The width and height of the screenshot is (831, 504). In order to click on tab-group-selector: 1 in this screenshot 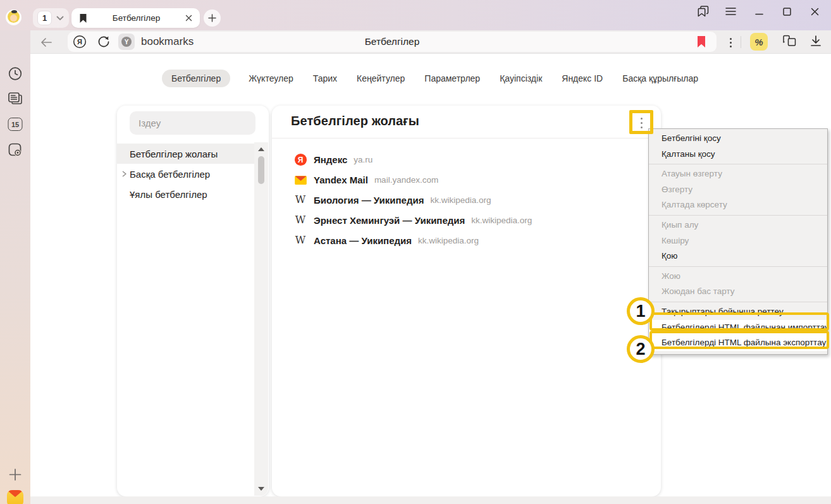, I will do `click(51, 18)`.